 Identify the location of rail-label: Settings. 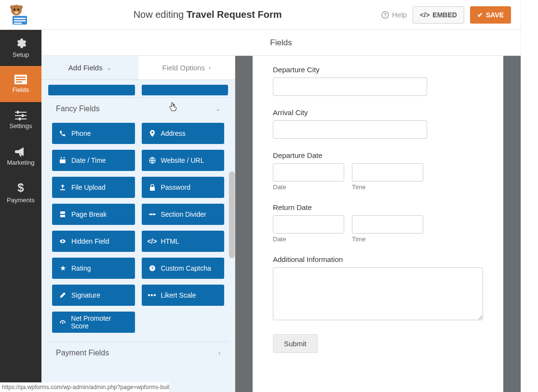
(21, 126).